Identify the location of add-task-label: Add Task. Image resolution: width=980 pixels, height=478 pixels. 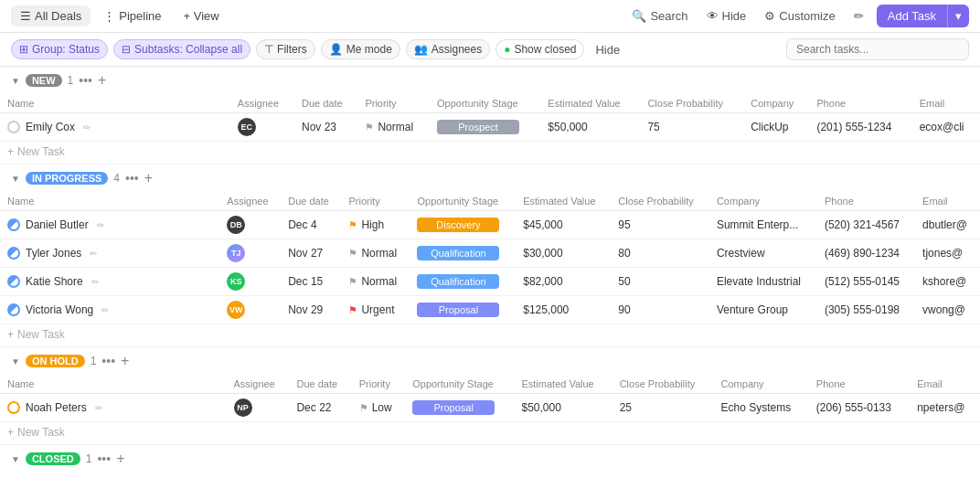
(912, 16).